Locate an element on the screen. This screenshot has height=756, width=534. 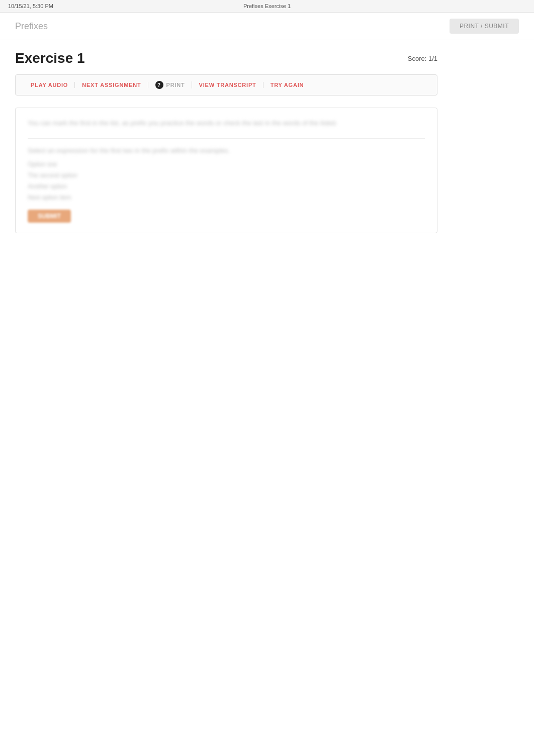
submit-button: SUBMIT is located at coordinates (49, 216).